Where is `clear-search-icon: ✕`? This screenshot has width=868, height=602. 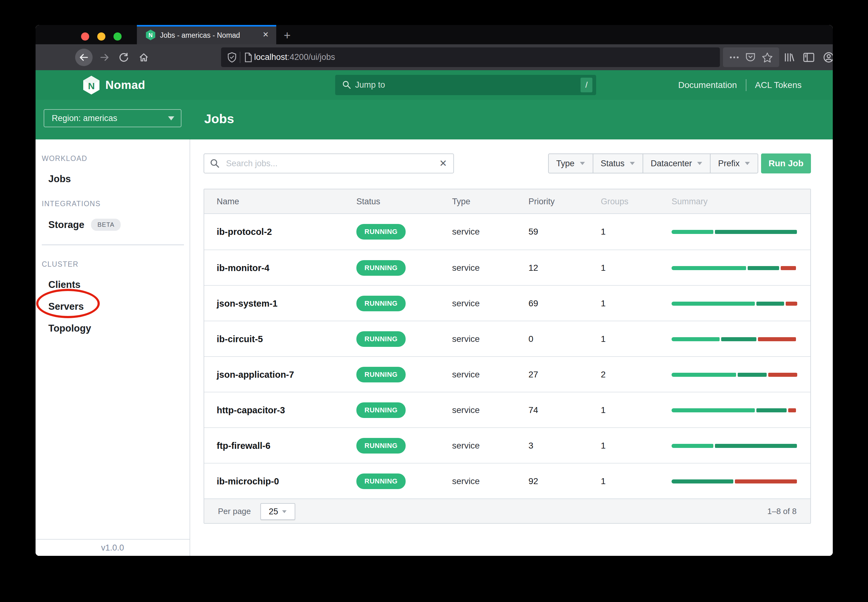
clear-search-icon: ✕ is located at coordinates (443, 163).